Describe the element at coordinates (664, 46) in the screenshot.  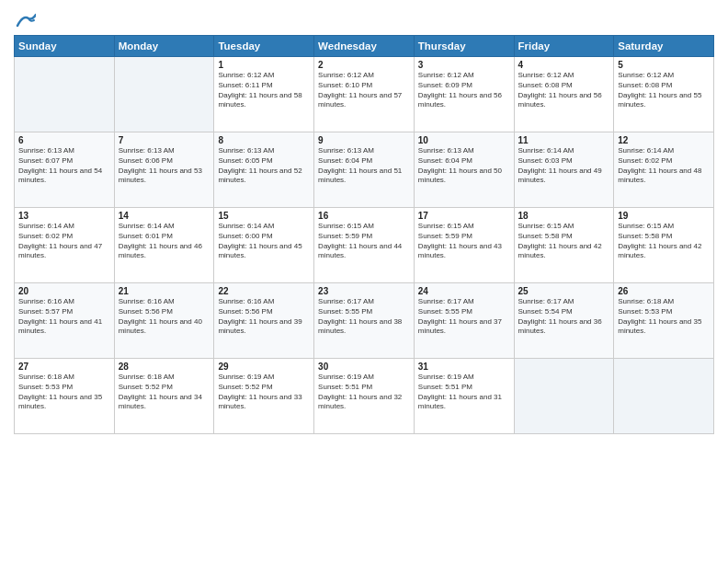
I see `weekday-saturday: Saturday` at that location.